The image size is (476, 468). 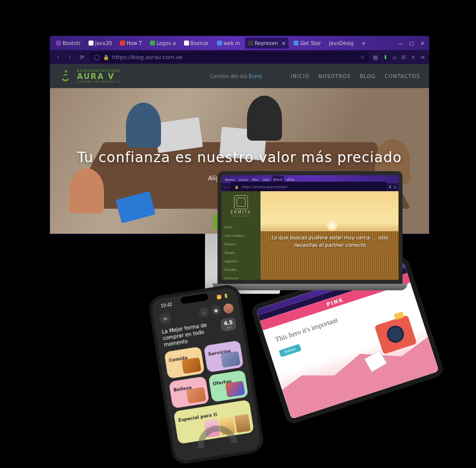 What do you see at coordinates (422, 43) in the screenshot?
I see `close-window-button: ×` at bounding box center [422, 43].